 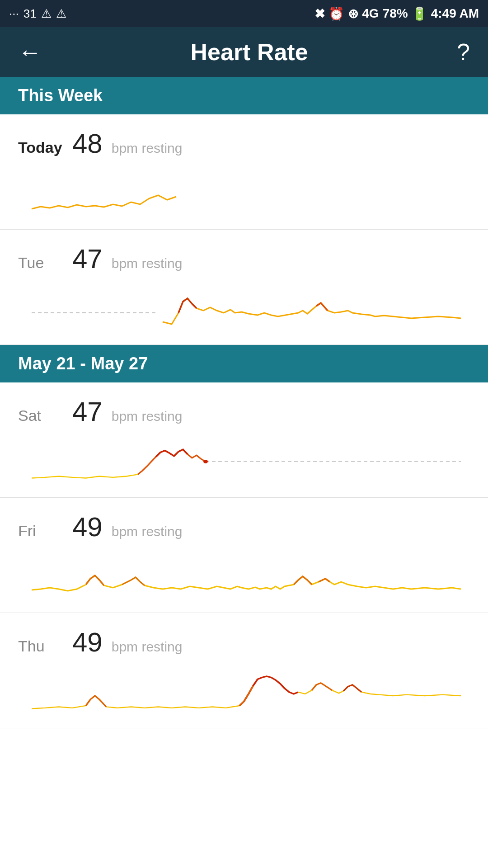 I want to click on status-right: ✖ ⏰ ⊛ 4G 78% 🔋 4:49 AM, so click(x=397, y=14).